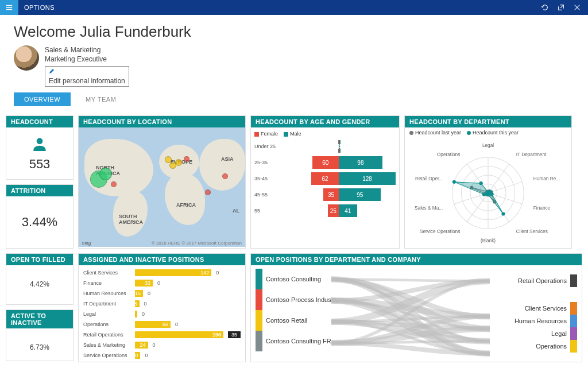  I want to click on kpi-attrition-value: 3.44%, so click(40, 222).